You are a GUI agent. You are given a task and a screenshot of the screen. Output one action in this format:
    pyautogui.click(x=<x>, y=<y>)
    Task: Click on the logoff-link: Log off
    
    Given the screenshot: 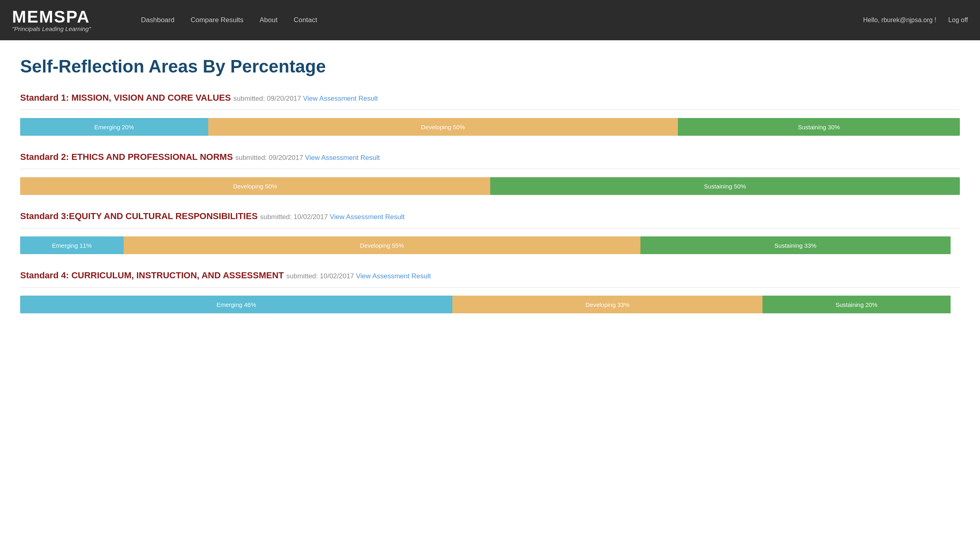 What is the action you would take?
    pyautogui.click(x=958, y=20)
    